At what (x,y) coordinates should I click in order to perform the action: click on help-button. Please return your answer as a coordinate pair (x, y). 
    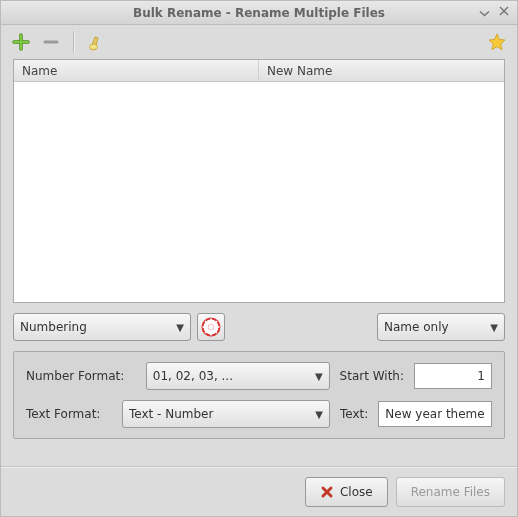
    Looking at the image, I should click on (211, 327).